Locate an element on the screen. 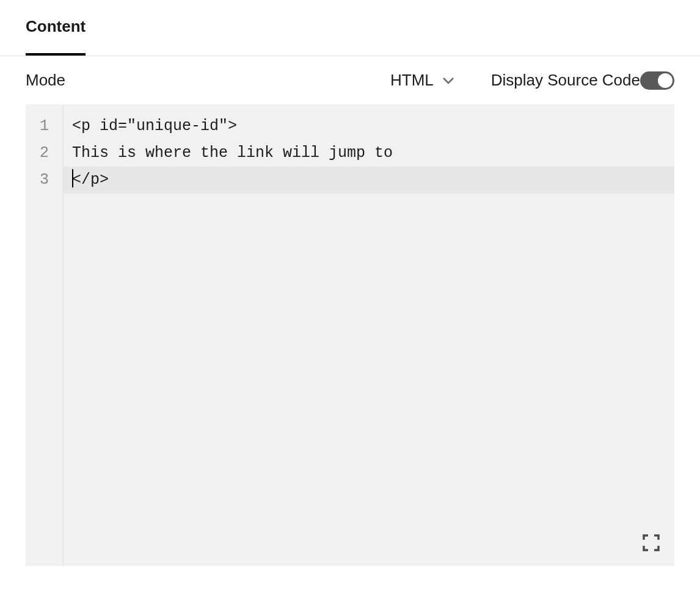  toggle-knob is located at coordinates (665, 81).